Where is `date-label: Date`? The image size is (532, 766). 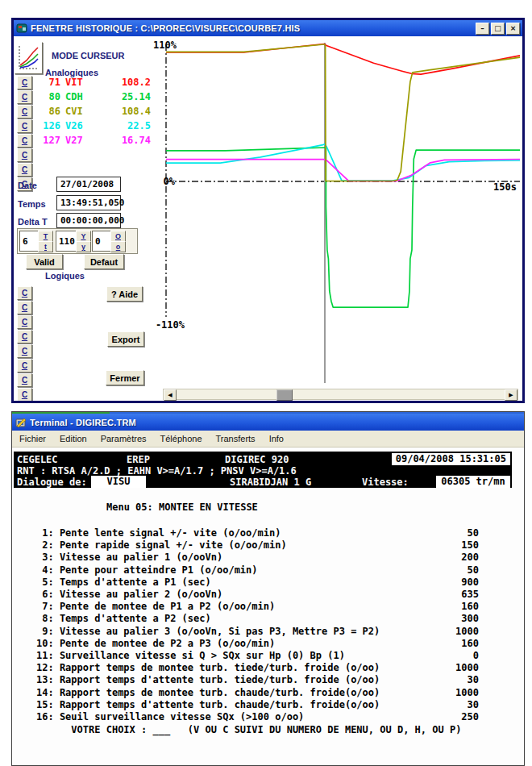
date-label: Date is located at coordinates (27, 185).